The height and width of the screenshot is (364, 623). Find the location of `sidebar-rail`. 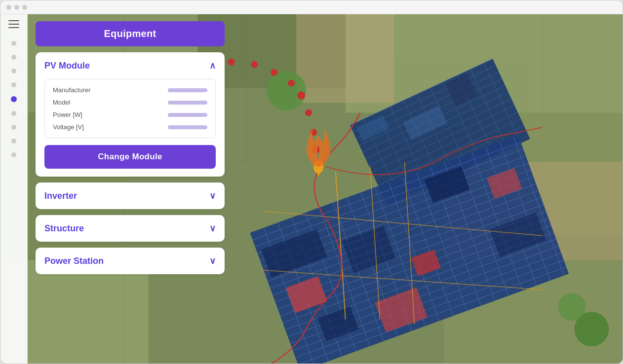

sidebar-rail is located at coordinates (14, 189).